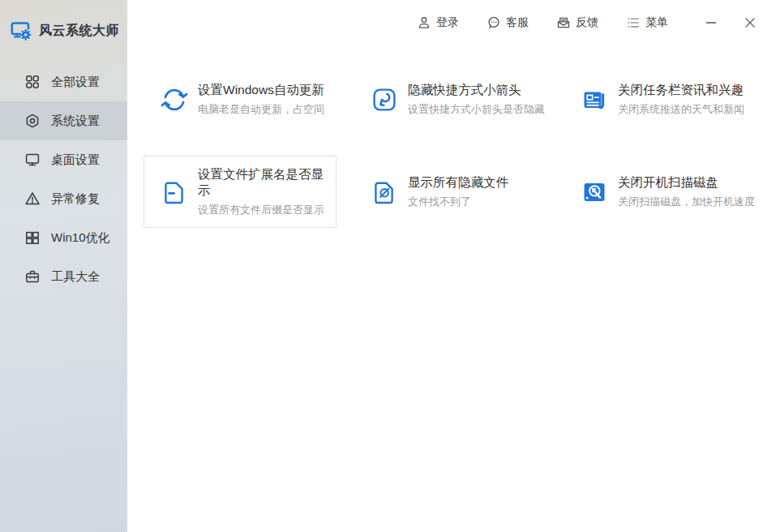 This screenshot has width=776, height=532. I want to click on file-doc-icon, so click(174, 192).